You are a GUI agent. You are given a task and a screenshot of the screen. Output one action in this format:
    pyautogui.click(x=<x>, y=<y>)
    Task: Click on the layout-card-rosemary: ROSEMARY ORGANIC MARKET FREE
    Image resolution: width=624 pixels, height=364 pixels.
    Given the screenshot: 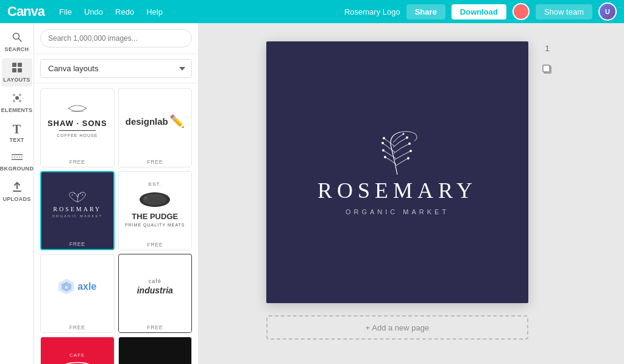 What is the action you would take?
    pyautogui.click(x=77, y=211)
    